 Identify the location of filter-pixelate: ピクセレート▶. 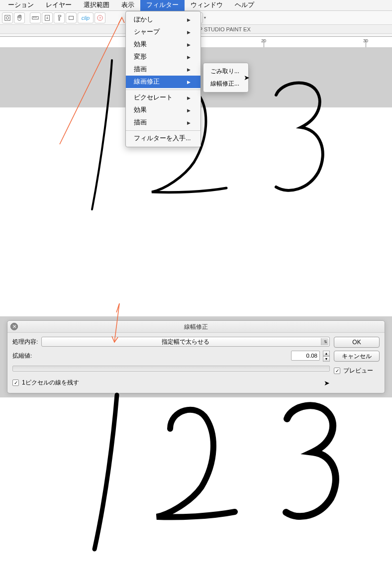
(163, 97).